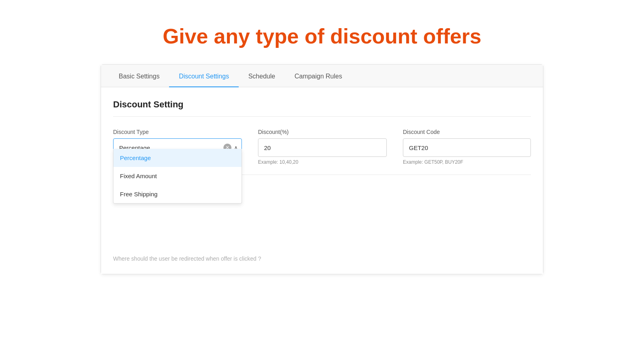 The width and height of the screenshot is (644, 362). Describe the element at coordinates (178, 132) in the screenshot. I see `discount-type-label: Discount Type` at that location.